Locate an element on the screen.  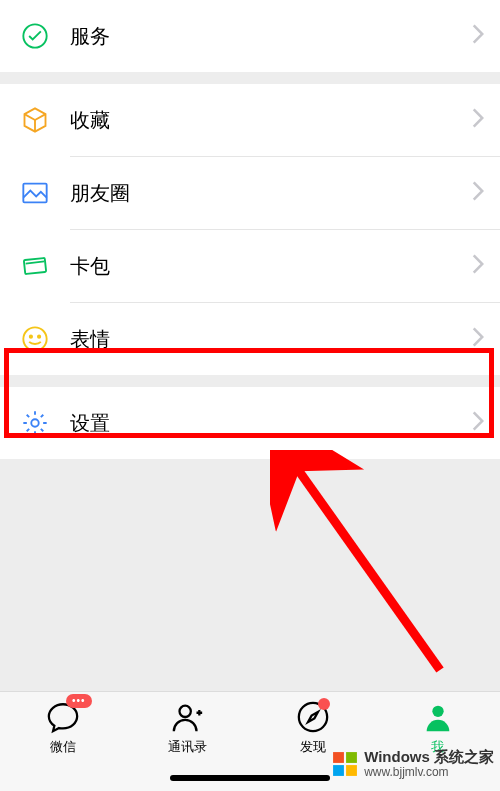
badge-unread: ••• is located at coordinates (79, 701).